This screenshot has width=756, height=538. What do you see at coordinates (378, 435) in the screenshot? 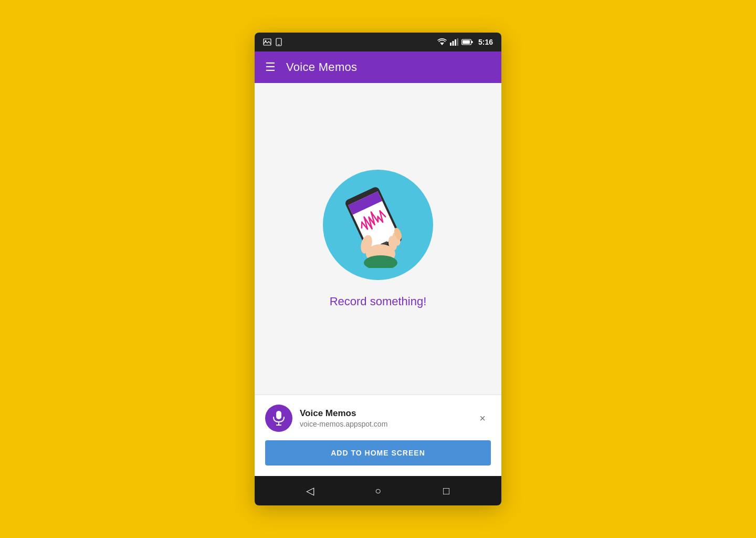
I see `bottom-sheet: Voice Memos voice-memos.appspot.com × AD…` at bounding box center [378, 435].